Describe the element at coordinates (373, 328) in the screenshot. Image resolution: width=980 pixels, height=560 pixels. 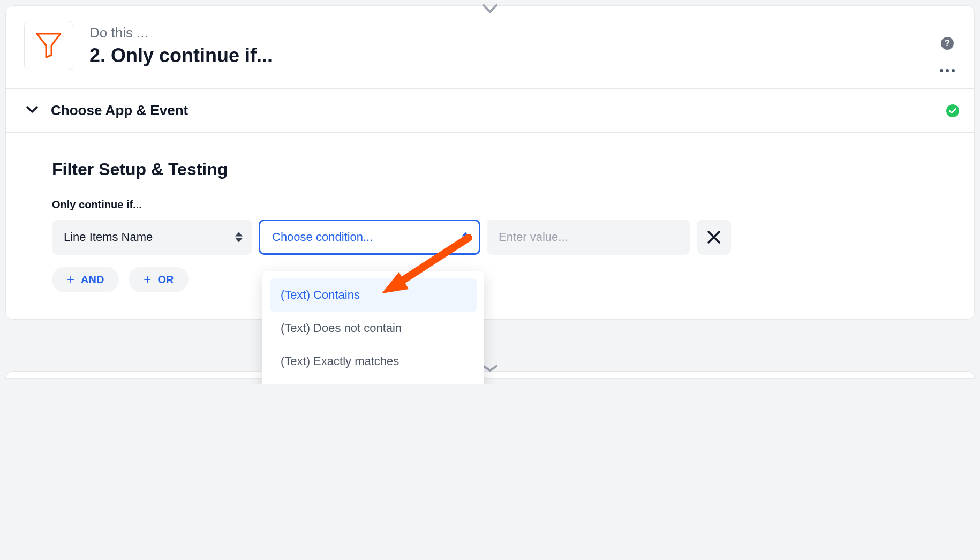
I see `condition-dropdown-menu: (Text) Contains (Text) Does not contain …` at that location.